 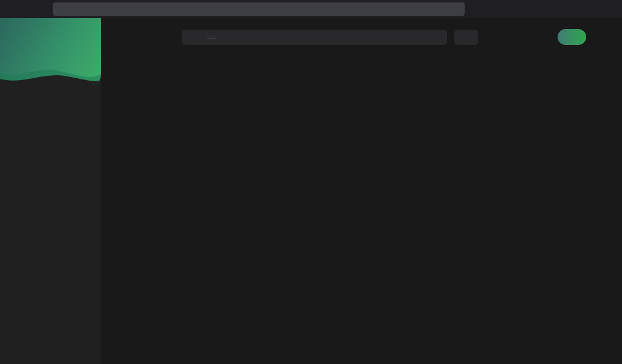 I want to click on home-icon, so click(x=141, y=38).